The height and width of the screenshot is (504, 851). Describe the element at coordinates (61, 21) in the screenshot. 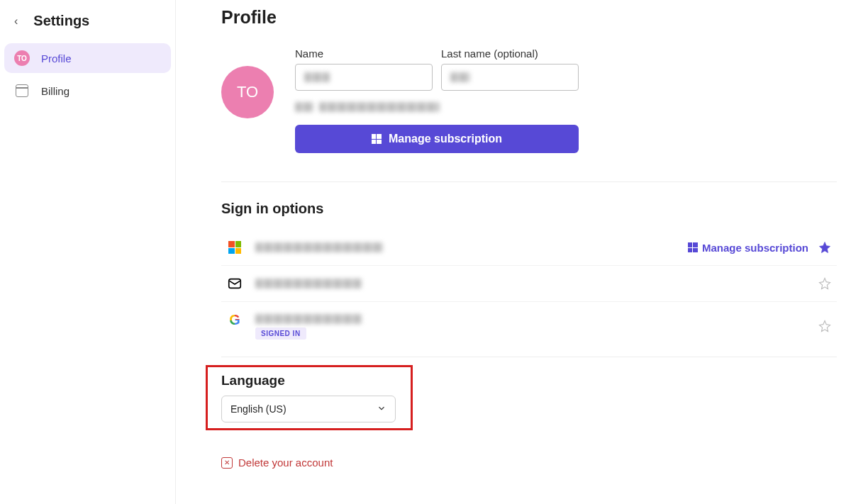

I see `sidebar-title: Settings` at that location.